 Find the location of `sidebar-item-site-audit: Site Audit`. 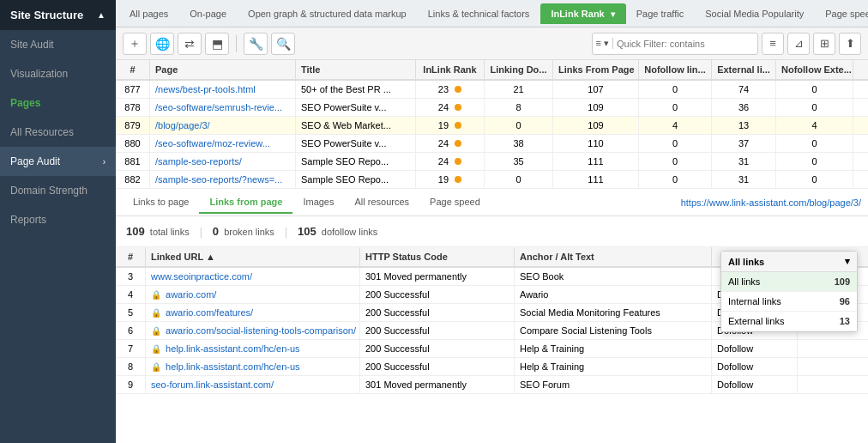

sidebar-item-site-audit: Site Audit is located at coordinates (58, 45).